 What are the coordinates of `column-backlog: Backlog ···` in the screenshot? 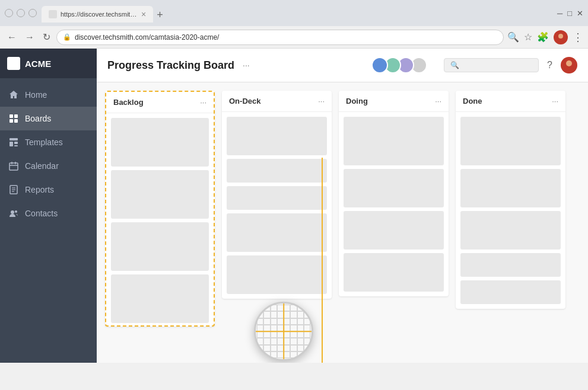 It's located at (160, 209).